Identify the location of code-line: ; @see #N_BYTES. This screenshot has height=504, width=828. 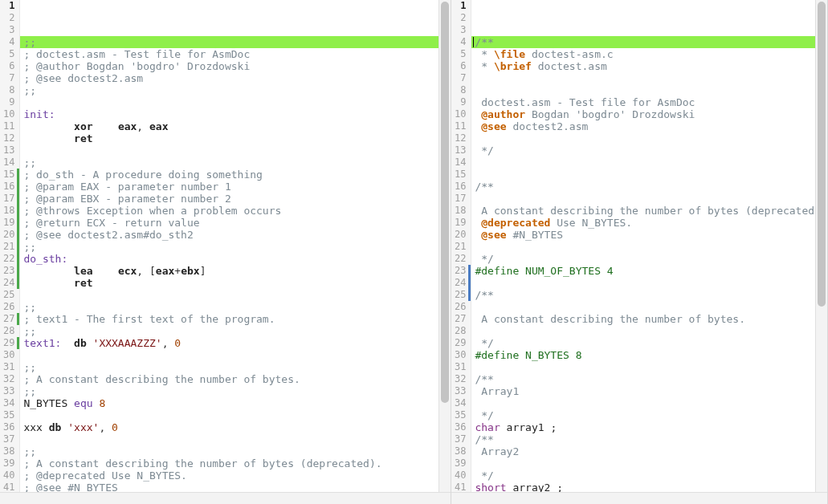
(235, 486).